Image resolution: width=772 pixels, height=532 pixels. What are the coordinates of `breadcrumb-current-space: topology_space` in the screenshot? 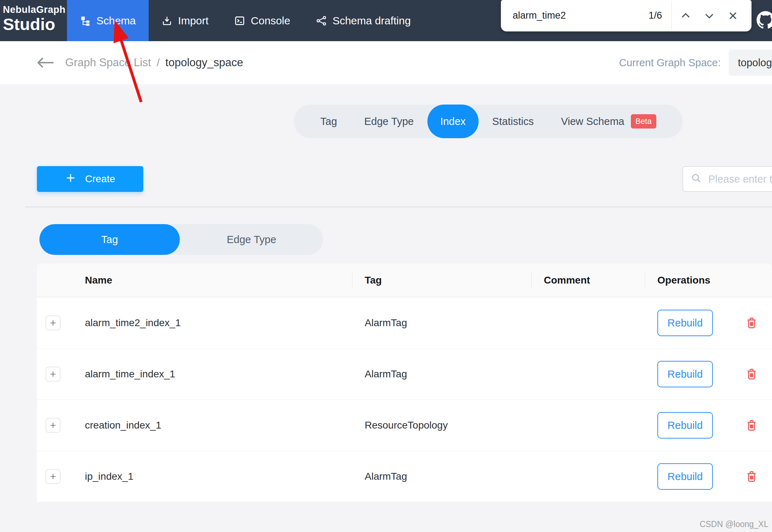 It's located at (204, 63).